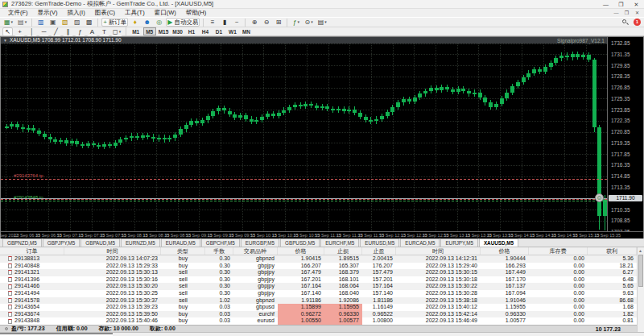 Image resolution: width=644 pixels, height=336 pixels. Describe the element at coordinates (266, 23) in the screenshot. I see `zoom-out-icon: ⊖` at that location.